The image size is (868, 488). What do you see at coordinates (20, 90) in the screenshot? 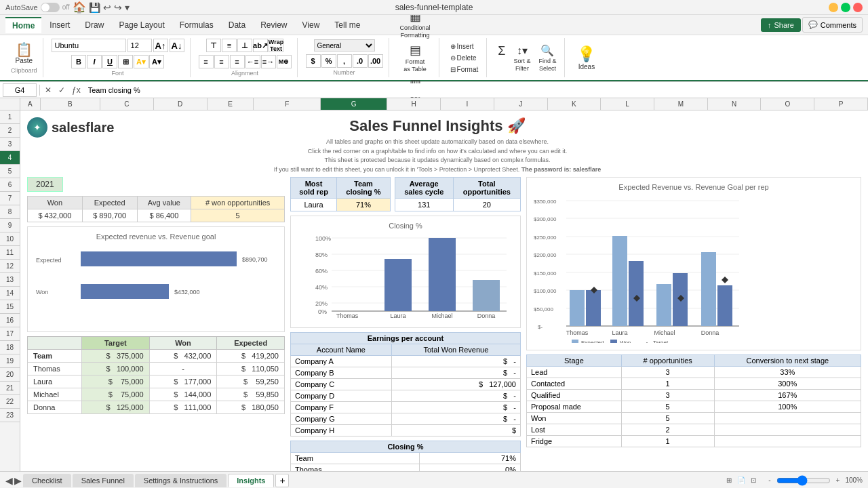
I see `cell-reference-input` at bounding box center [20, 90].